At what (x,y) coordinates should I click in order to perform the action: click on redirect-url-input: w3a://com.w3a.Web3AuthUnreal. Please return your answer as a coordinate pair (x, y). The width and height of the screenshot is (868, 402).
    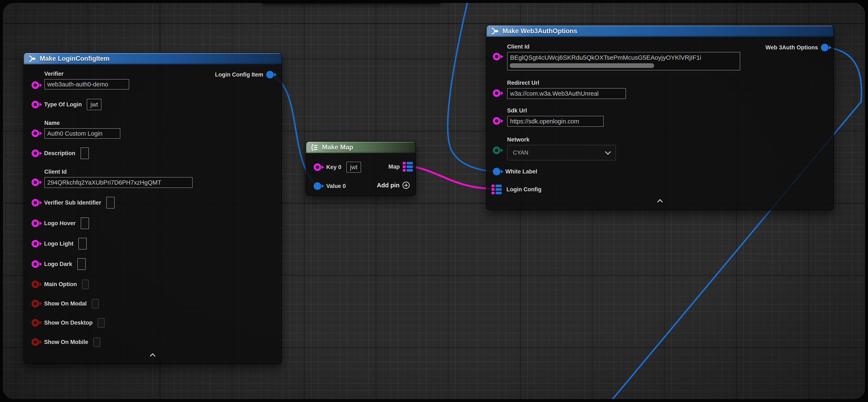
    Looking at the image, I should click on (567, 94).